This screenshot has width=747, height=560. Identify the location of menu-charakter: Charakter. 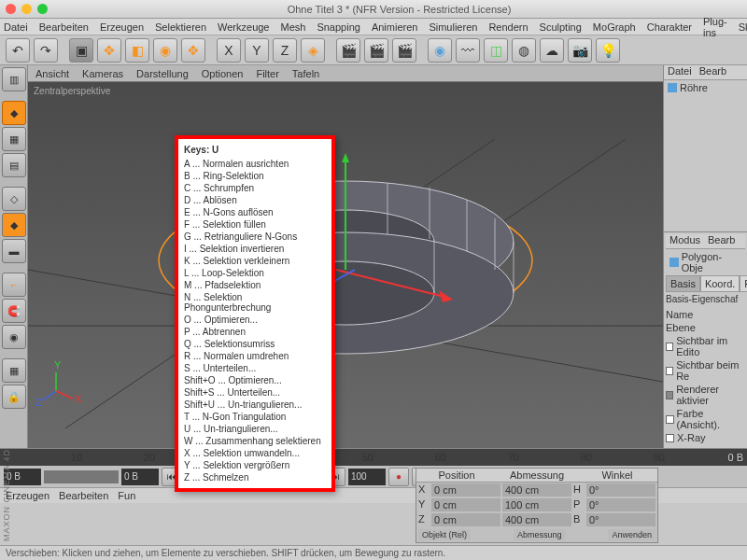
(669, 27).